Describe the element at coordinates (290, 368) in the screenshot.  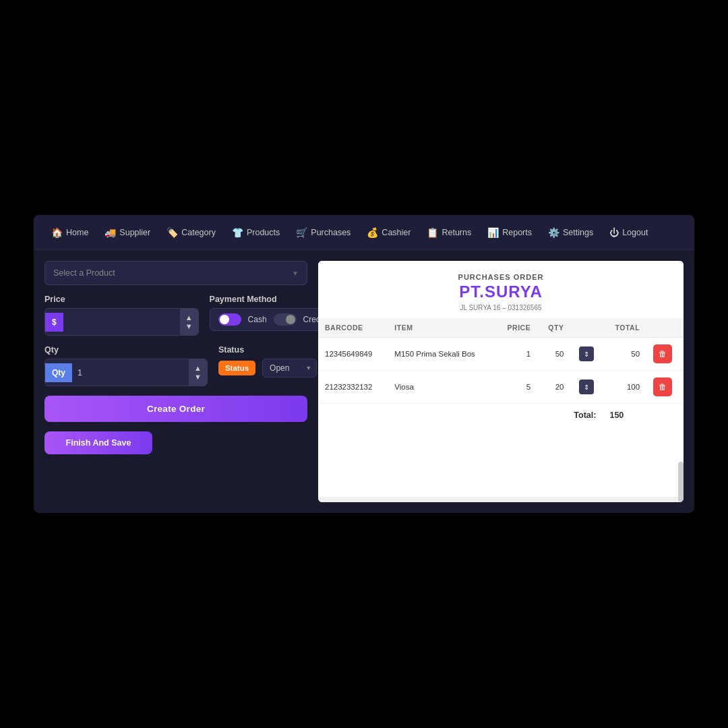
I see `status-select: Open Closed Pending` at that location.